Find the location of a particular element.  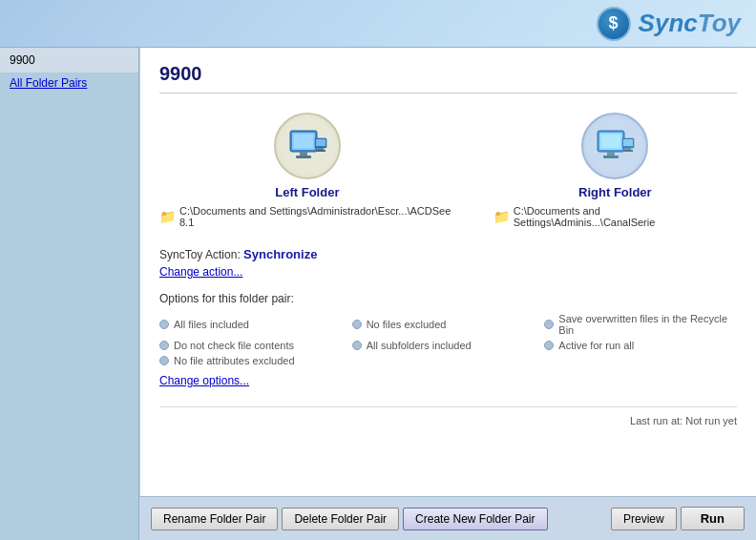

change-options-link: Change options... is located at coordinates (204, 381).